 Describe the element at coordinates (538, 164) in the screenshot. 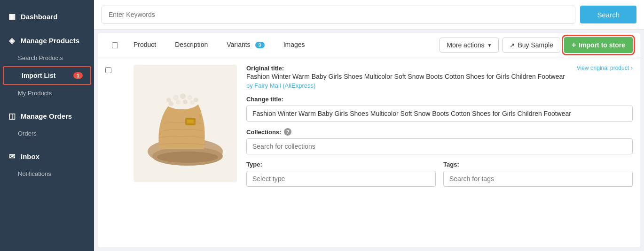

I see `tags-label: Tags:` at that location.